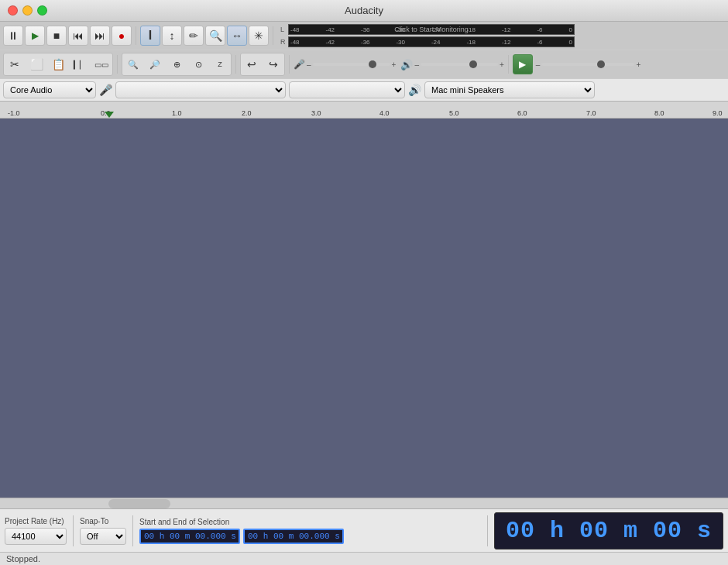 The image size is (728, 565). I want to click on minimize-button, so click(28, 11).